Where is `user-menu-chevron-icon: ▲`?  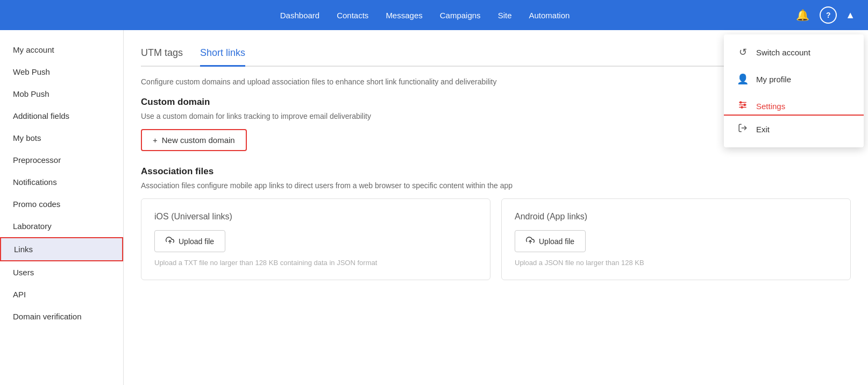
user-menu-chevron-icon: ▲ is located at coordinates (850, 15).